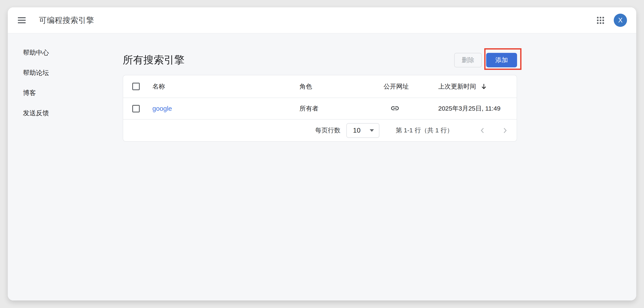 The image size is (644, 308). Describe the element at coordinates (320, 60) in the screenshot. I see `toolbar: 所有搜索引擎 删除 添加` at that location.